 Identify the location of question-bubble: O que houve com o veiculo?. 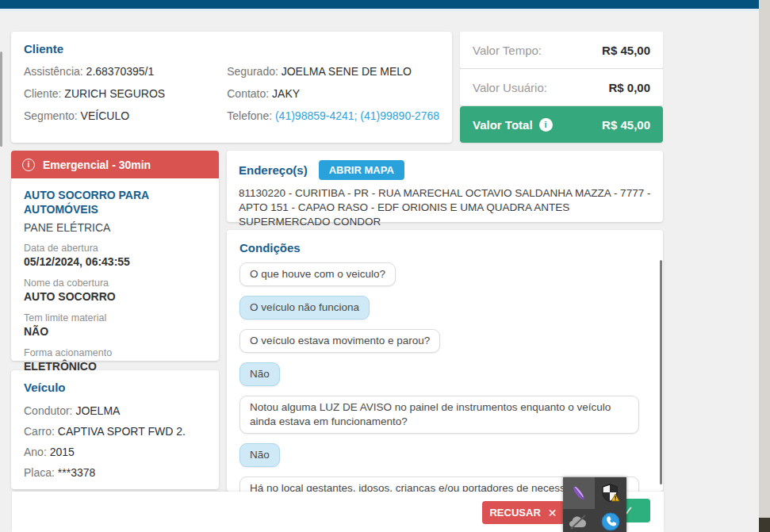
(317, 274).